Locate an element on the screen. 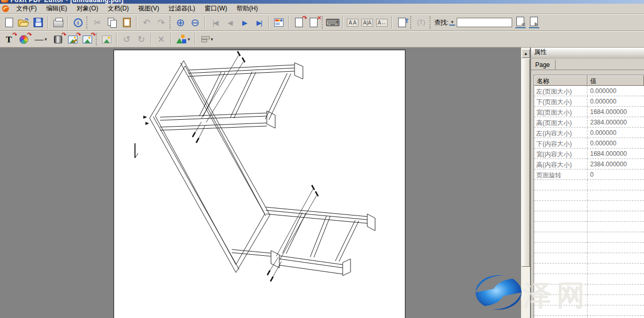 Image resolution: width=644 pixels, height=318 pixels. insert-page-button: ↷ is located at coordinates (299, 22).